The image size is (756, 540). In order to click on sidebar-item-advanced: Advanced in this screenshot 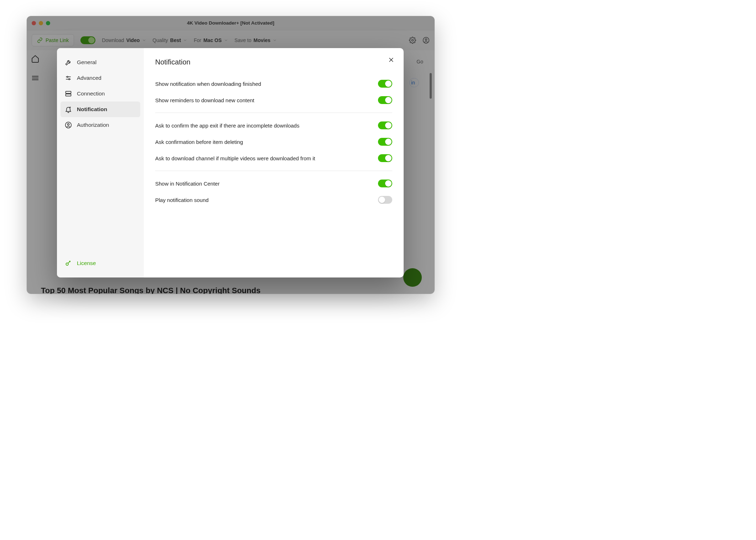, I will do `click(100, 78)`.